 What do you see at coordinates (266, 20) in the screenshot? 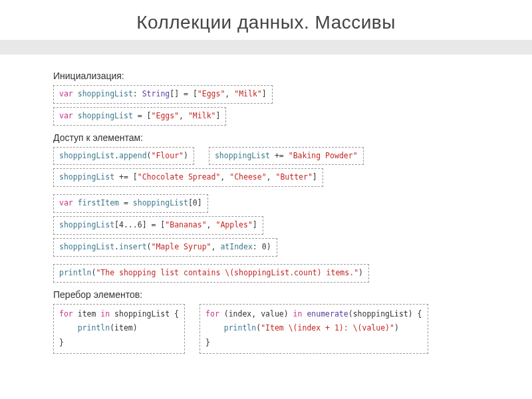
I see `slide-title: Коллекции данных. Массивы` at bounding box center [266, 20].